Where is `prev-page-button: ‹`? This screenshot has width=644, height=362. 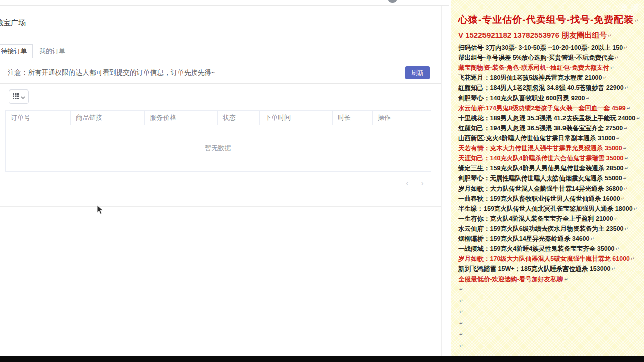
prev-page-button: ‹ is located at coordinates (407, 183).